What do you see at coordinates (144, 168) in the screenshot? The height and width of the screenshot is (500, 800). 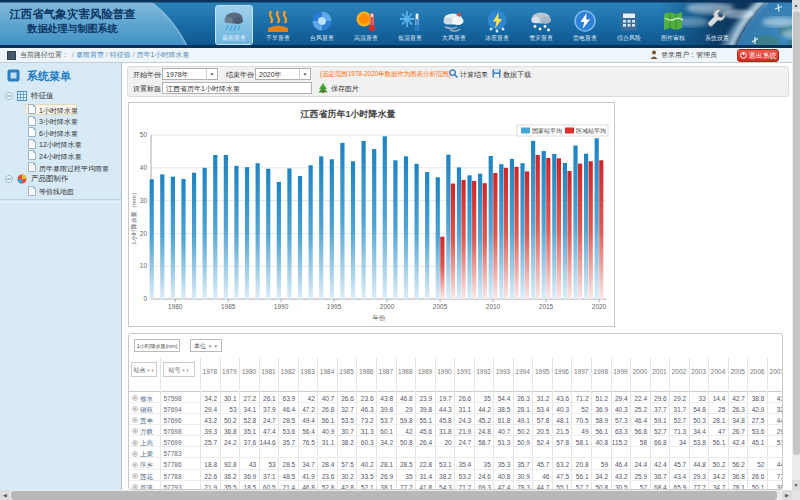 I see `svg-text: 40` at bounding box center [144, 168].